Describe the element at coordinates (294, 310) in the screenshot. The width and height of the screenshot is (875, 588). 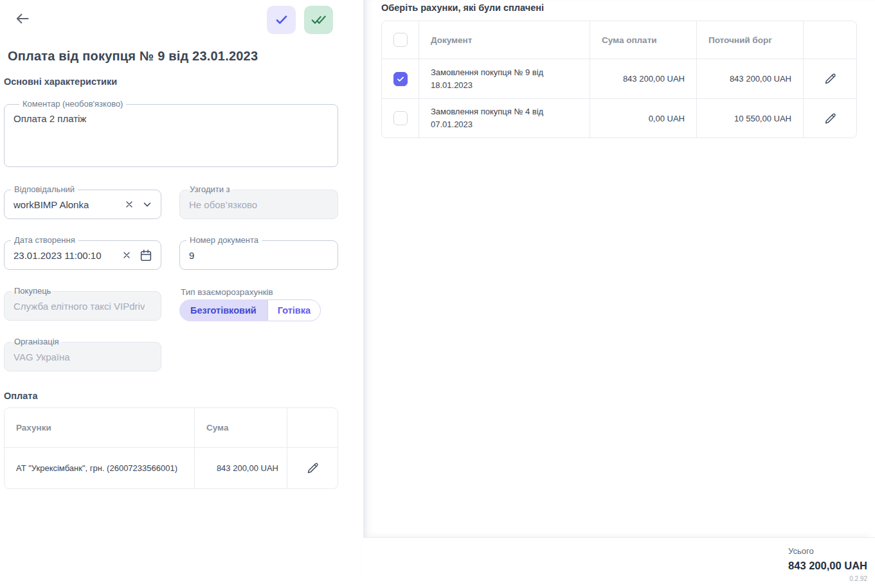
I see `settlement-type-option-cash: Готівка` at that location.